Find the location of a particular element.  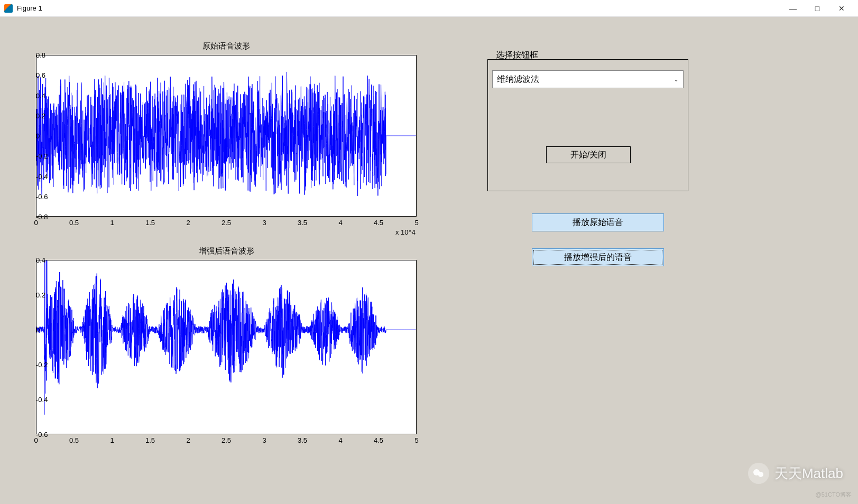

dropdown-selected-label: 维纳滤波法 is located at coordinates (585, 79).